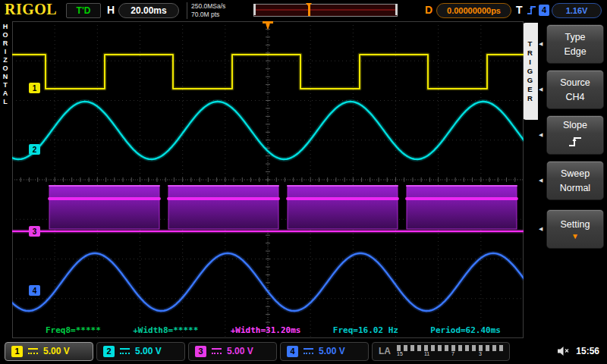  Describe the element at coordinates (575, 229) in the screenshot. I see `menu-setting-button: Setting ▼` at that location.